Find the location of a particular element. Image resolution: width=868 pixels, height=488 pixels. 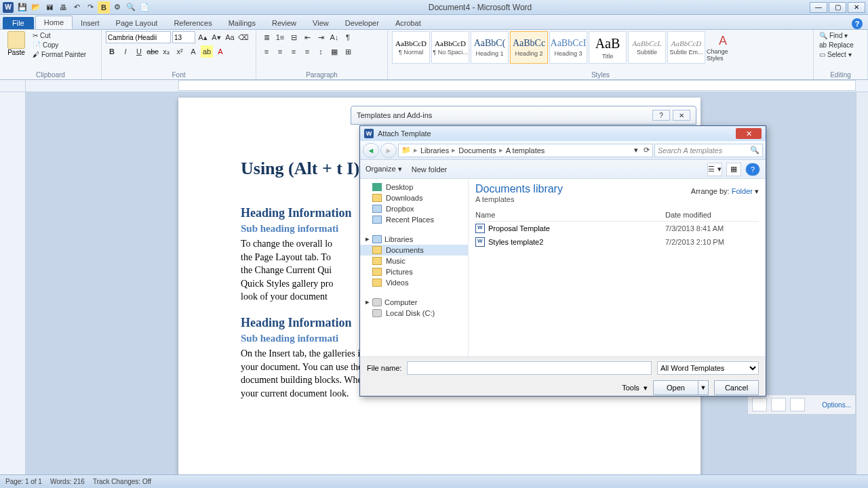

nav-local-disk: Local Disk (C:) is located at coordinates (414, 313).